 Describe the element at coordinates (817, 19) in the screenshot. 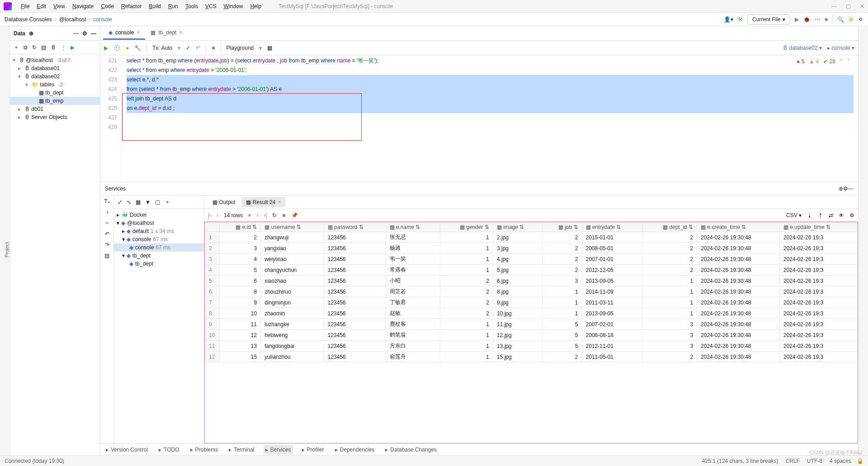

I see `more-run-icon: ⋯` at that location.